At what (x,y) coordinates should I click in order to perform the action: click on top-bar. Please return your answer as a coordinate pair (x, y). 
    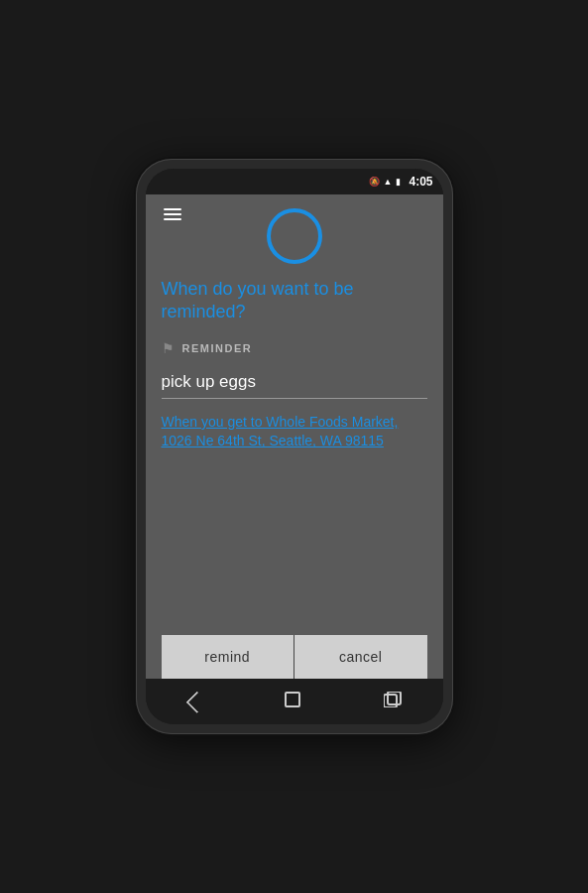
    Looking at the image, I should click on (294, 229).